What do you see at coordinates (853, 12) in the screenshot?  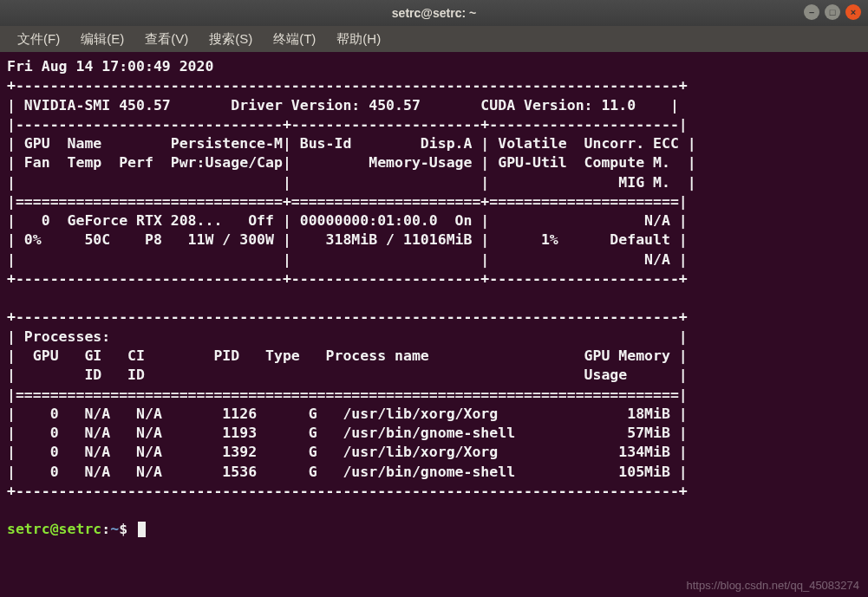 I see `close-button: ×` at bounding box center [853, 12].